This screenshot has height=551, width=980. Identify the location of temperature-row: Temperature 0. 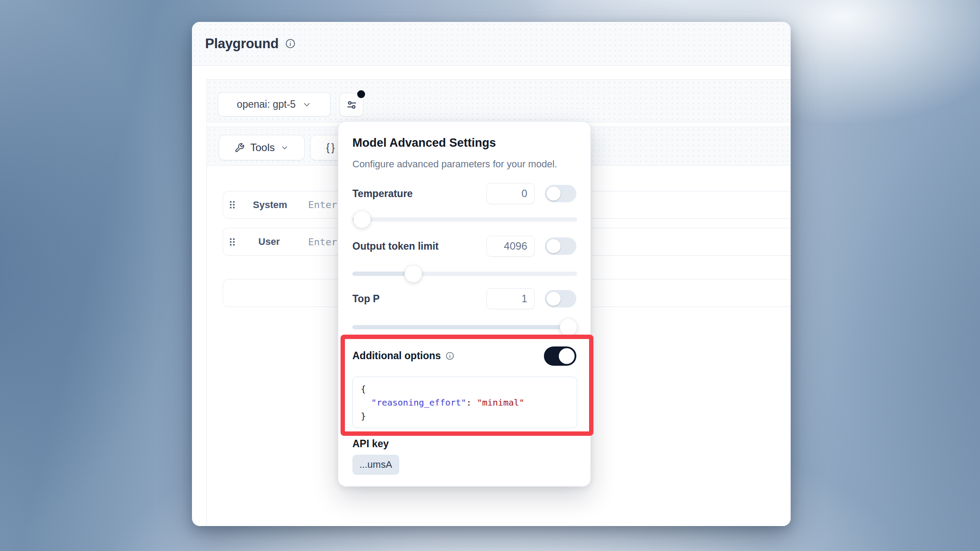
(465, 194).